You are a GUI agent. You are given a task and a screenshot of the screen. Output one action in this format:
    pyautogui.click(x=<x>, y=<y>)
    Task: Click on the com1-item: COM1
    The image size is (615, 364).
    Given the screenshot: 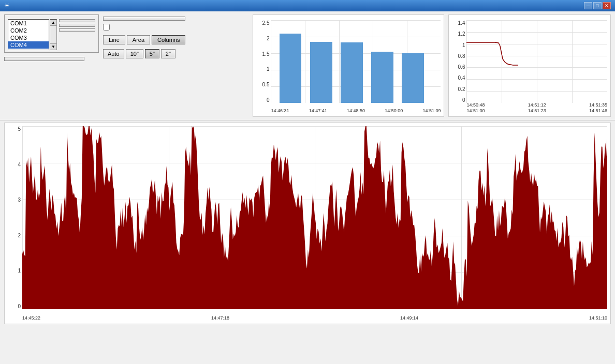 What is the action you would take?
    pyautogui.click(x=28, y=23)
    